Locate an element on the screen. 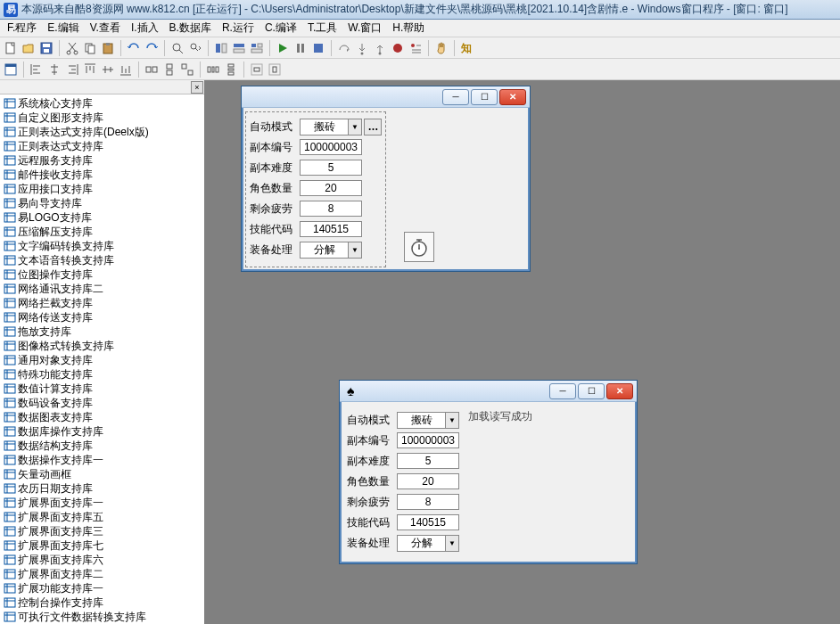  layout2-icon is located at coordinates (239, 48).